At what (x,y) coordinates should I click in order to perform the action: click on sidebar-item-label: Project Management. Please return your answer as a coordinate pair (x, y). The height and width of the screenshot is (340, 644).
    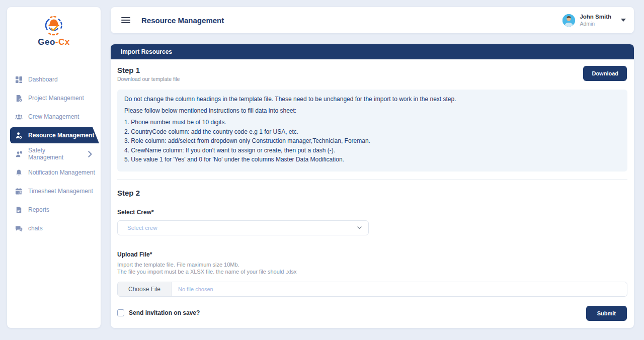
    Looking at the image, I should click on (56, 98).